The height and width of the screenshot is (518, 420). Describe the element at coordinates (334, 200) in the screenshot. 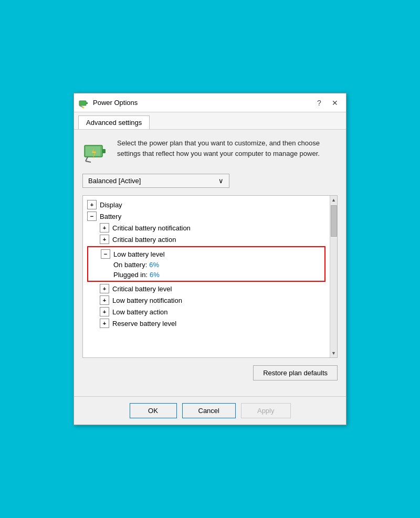

I see `scroll-up-arrow: ▲` at that location.